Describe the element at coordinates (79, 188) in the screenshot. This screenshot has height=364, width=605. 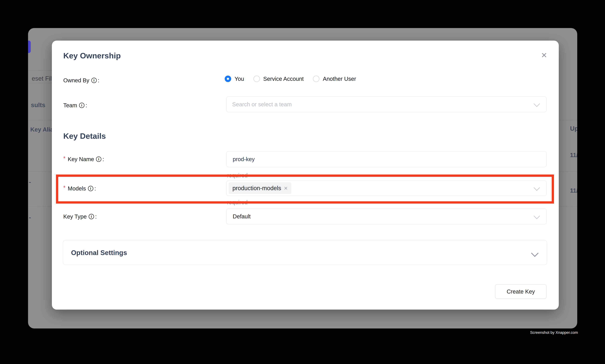
I see `models-label: * Models i :` at that location.